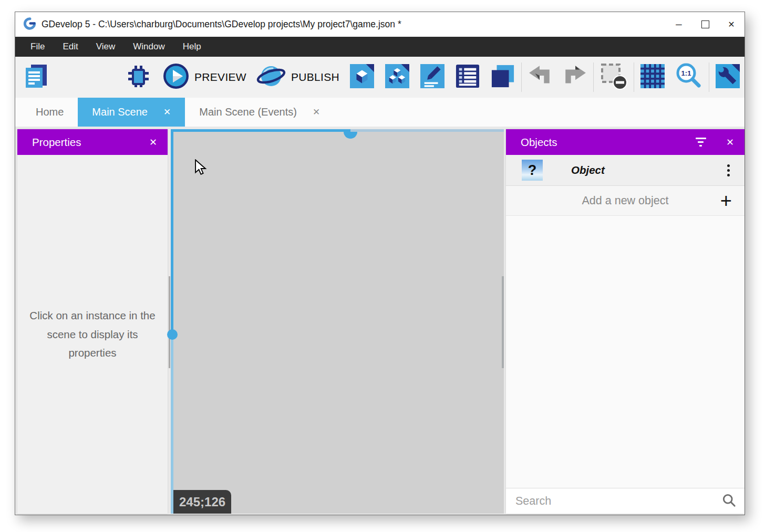 The width and height of the screenshot is (765, 532). I want to click on zoom-ratio-label: 1:1, so click(686, 74).